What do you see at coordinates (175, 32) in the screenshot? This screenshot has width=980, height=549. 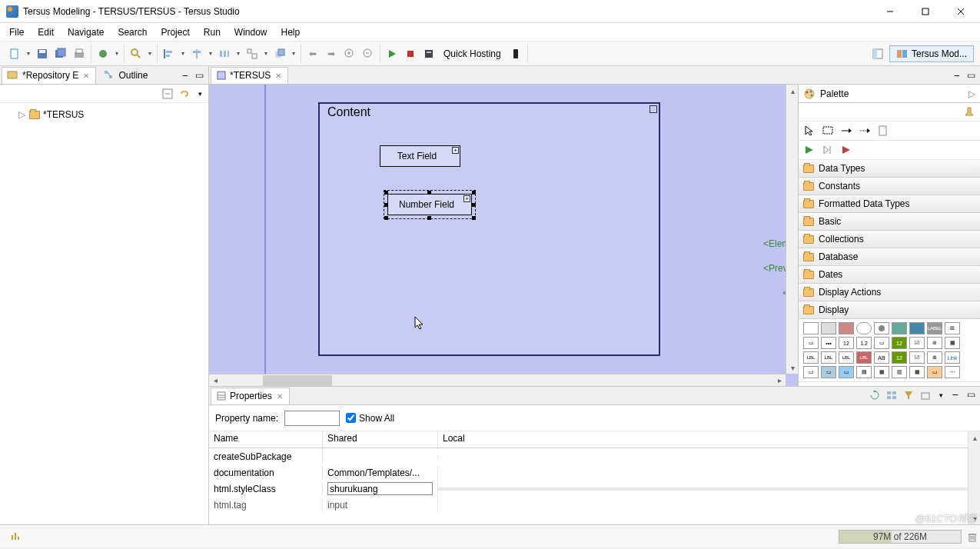 I see `menu-project: Project` at bounding box center [175, 32].